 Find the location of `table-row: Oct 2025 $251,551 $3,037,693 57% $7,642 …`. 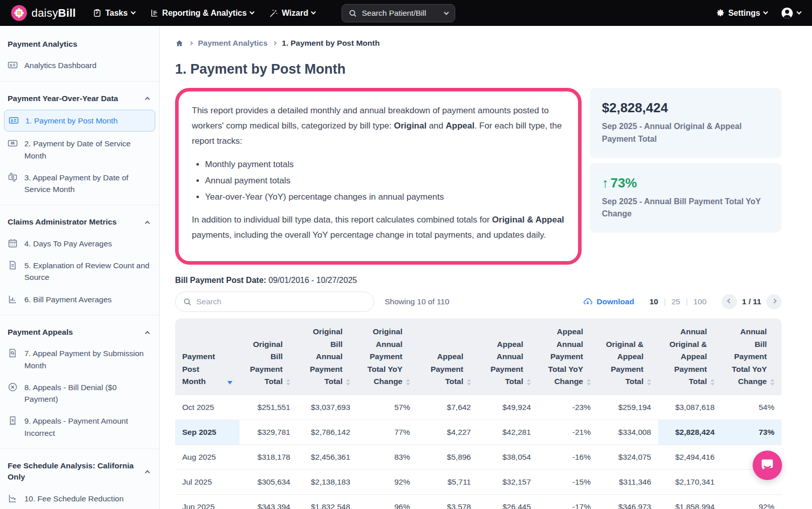

table-row: Oct 2025 $251,551 $3,037,693 57% $7,642 … is located at coordinates (478, 407).